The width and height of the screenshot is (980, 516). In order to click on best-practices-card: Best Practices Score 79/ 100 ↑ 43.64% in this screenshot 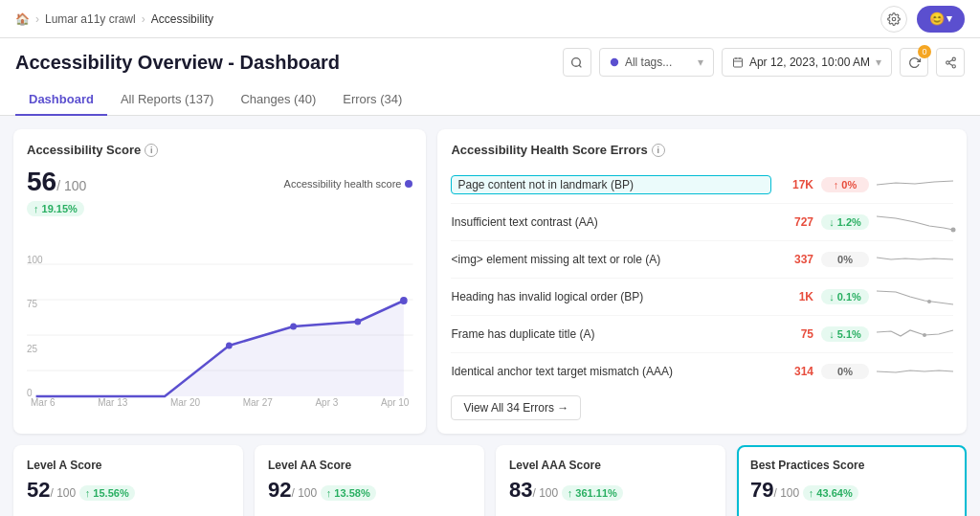, I will do `click(852, 481)`.